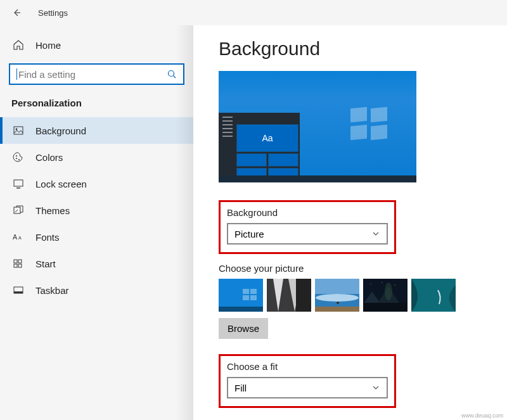  What do you see at coordinates (53, 210) in the screenshot?
I see `sidebar-item-label: Themes` at bounding box center [53, 210].